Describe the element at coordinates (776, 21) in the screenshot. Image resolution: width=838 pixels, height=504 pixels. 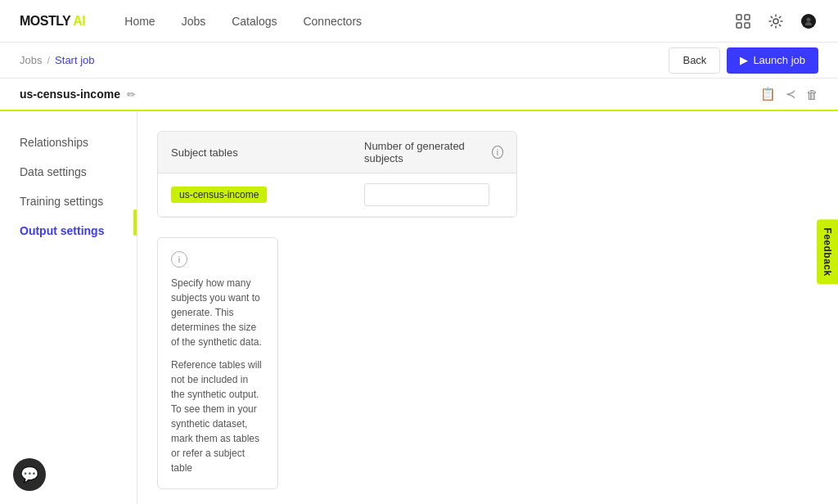
I see `header-icons` at that location.